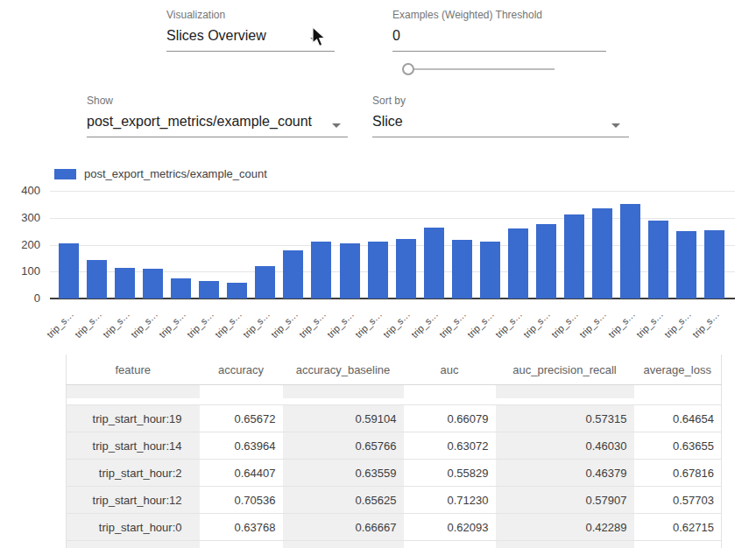  I want to click on metric-cell: 0.66079, so click(450, 418).